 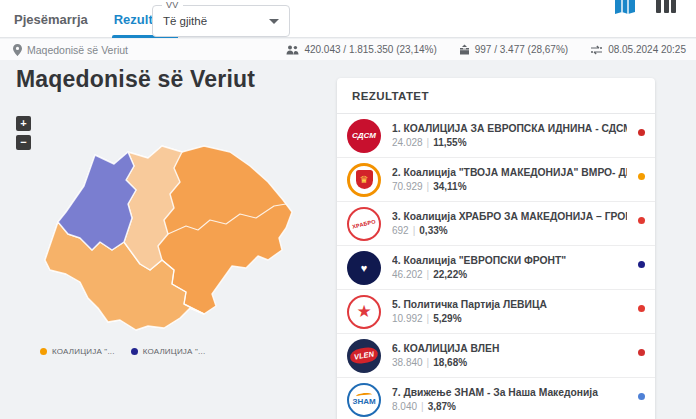 I want to click on map-zoom-controls: + −, so click(x=24, y=133).